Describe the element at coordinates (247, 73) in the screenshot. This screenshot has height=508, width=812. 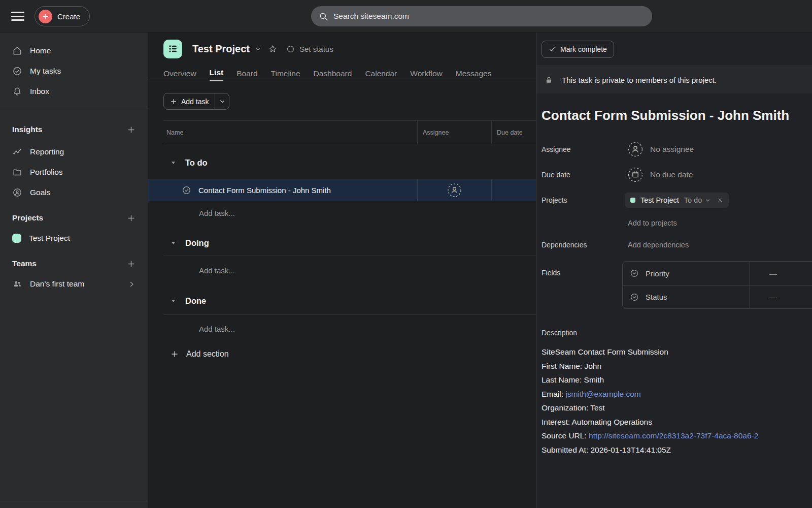
I see `tab-board: Board` at that location.